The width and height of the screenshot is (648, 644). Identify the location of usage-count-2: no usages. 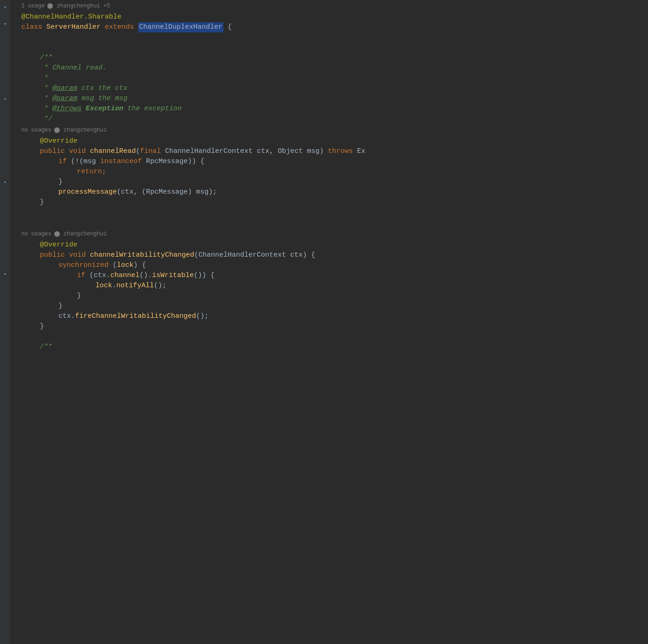
(36, 130).